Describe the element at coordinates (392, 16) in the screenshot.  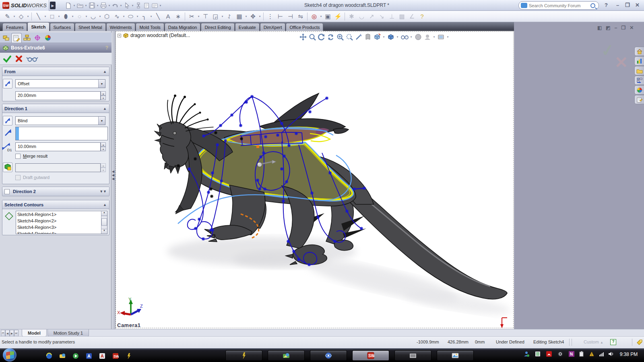
I see `perpendicular-icon: ⊥` at that location.